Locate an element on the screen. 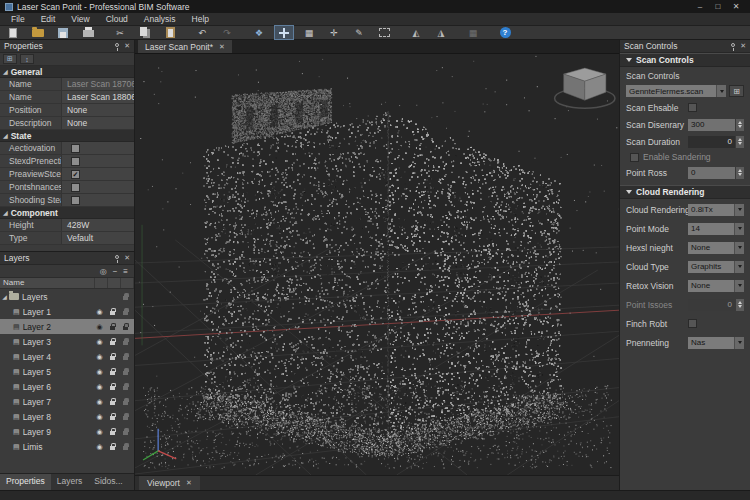 The width and height of the screenshot is (750, 500). open-folder-icon is located at coordinates (38, 32).